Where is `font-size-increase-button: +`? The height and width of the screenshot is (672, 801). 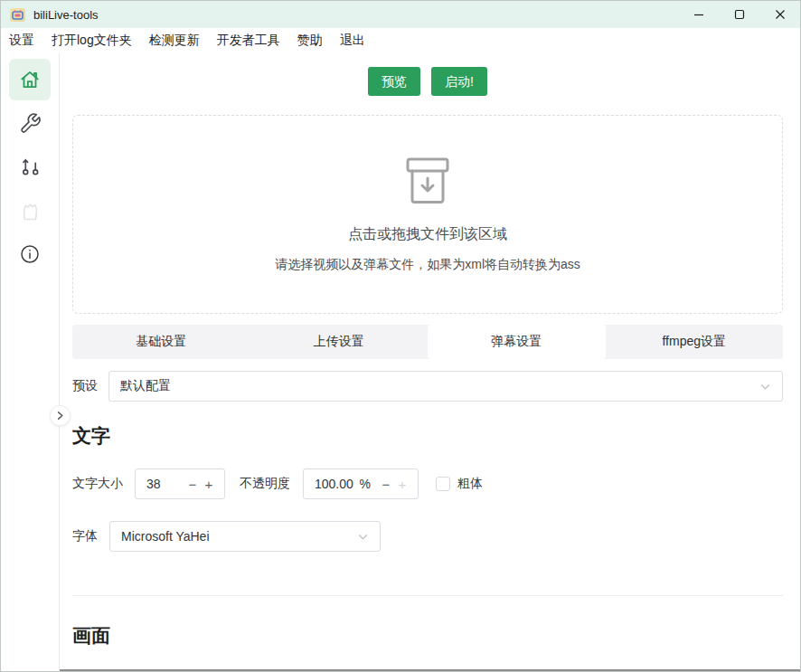
font-size-increase-button: + is located at coordinates (209, 485).